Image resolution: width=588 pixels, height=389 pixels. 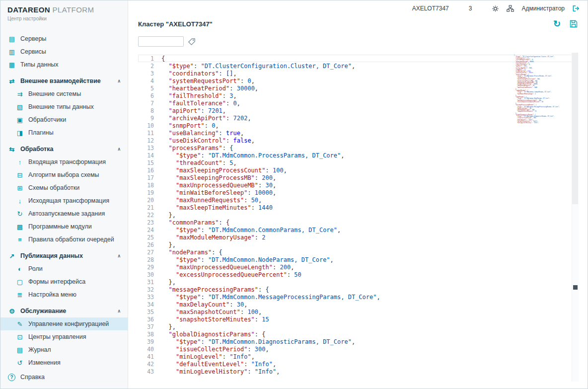 I want to click on code-line: 25 "maxModuleMemoryUsage": 2, so click(x=359, y=237).